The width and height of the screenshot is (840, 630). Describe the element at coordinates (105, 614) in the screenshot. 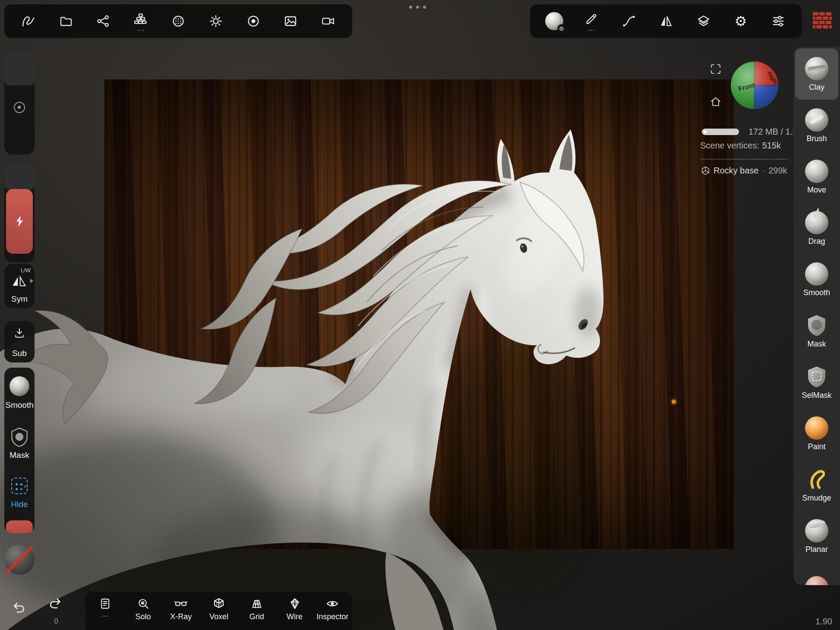

I see `history-more-dots: ...` at that location.